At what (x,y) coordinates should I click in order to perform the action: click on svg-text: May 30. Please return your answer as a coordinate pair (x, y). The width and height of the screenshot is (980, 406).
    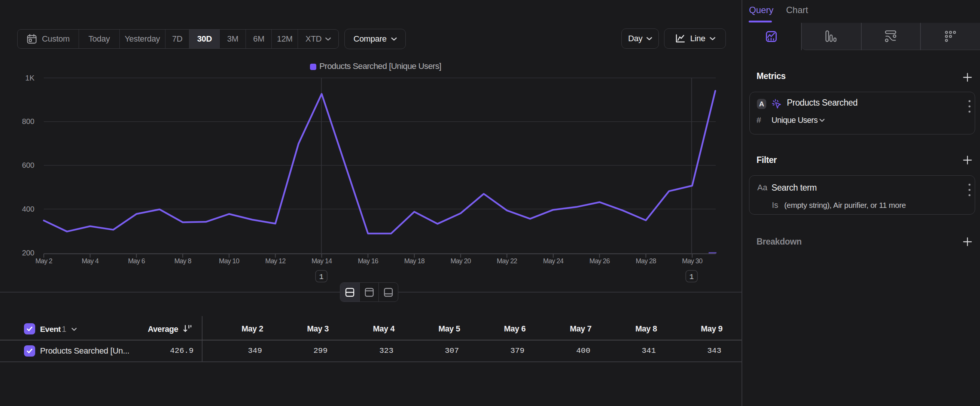
    Looking at the image, I should click on (692, 261).